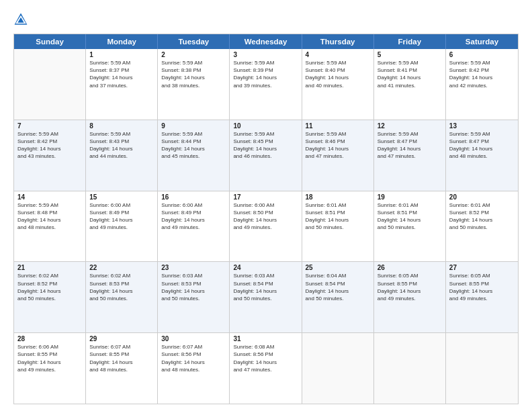 The image size is (532, 411). I want to click on day-number: 30, so click(193, 338).